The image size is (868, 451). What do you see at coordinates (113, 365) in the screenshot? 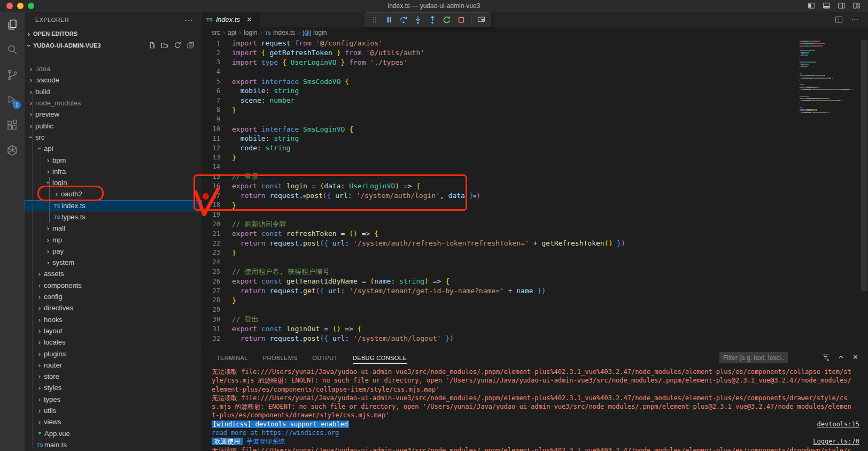
I see `tree-item-router: ›router` at bounding box center [113, 365].